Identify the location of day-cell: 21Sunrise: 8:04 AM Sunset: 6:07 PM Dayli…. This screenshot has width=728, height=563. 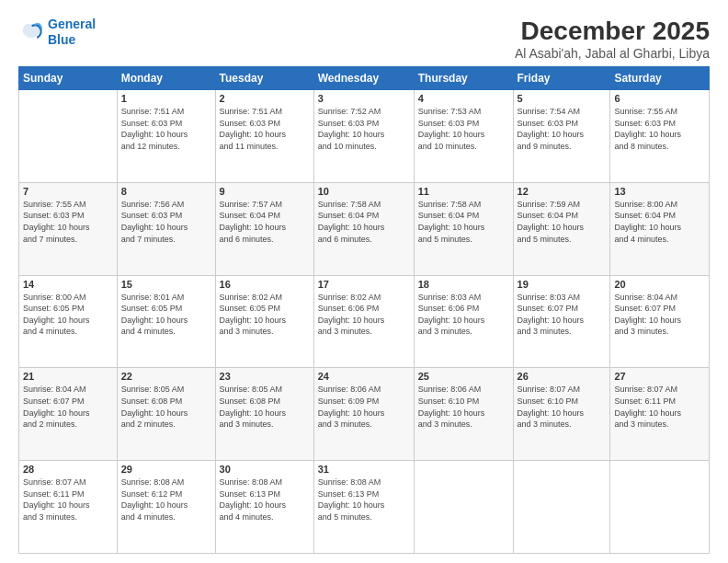
(68, 414).